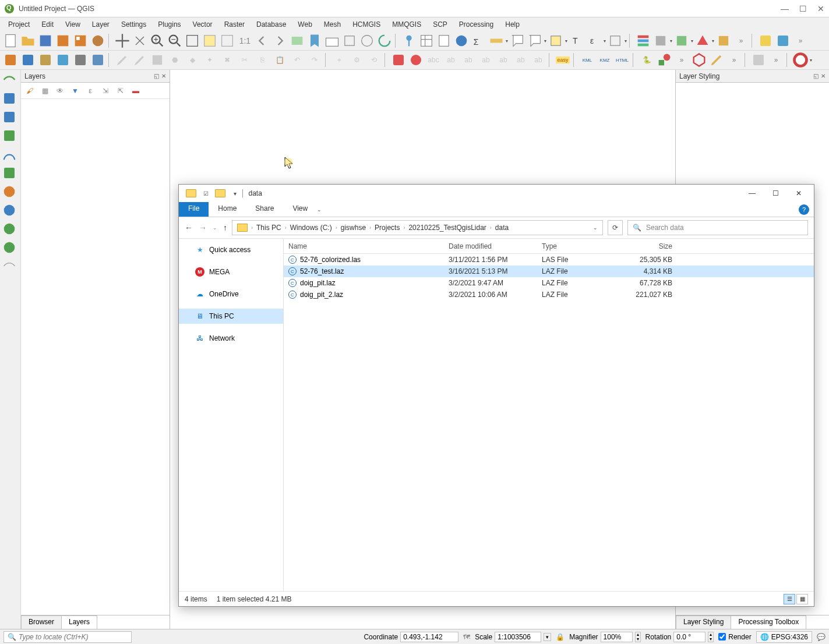  I want to click on zoom-selection-button, so click(210, 41).